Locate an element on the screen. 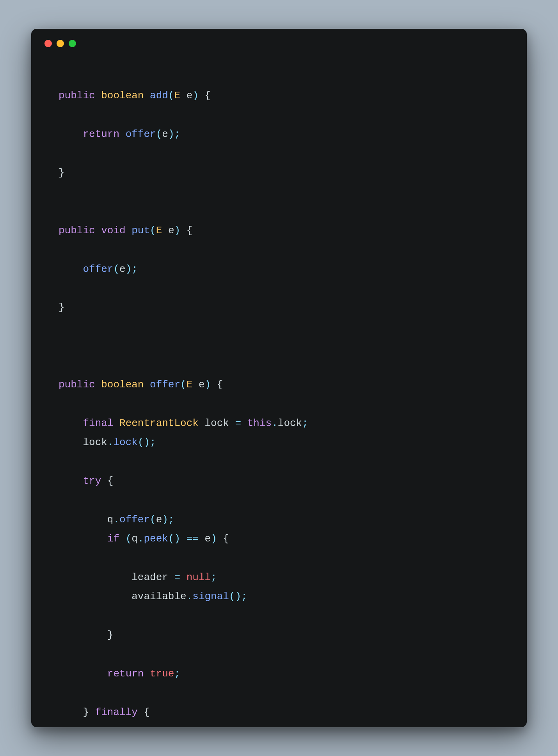 This screenshot has height=756, width=558. token-key: return is located at coordinates (126, 674).